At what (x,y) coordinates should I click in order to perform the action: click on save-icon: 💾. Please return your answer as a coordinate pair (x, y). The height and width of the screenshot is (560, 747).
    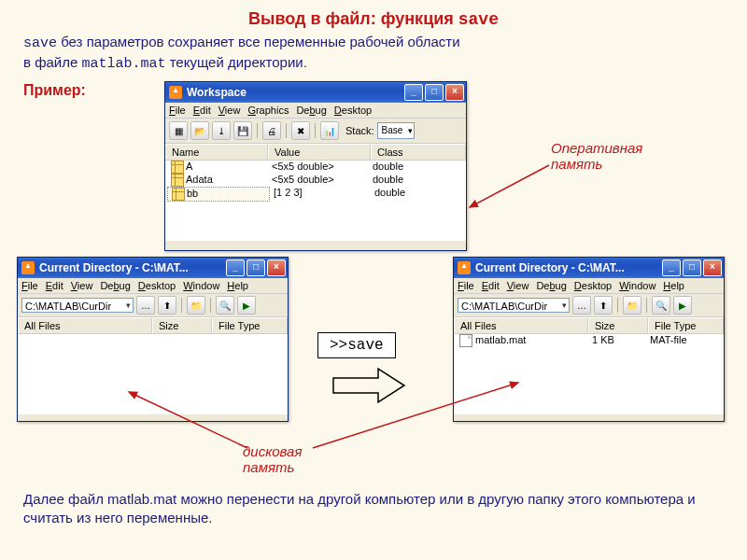
    Looking at the image, I should click on (243, 131).